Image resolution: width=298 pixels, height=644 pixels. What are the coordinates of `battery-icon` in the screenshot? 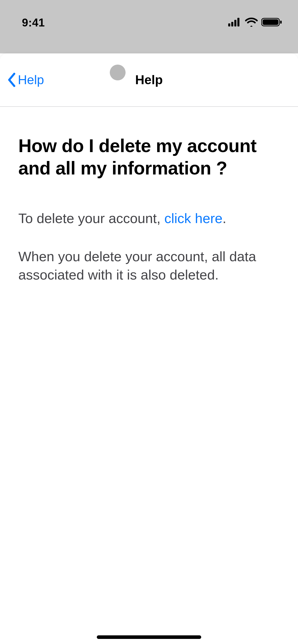 It's located at (272, 23).